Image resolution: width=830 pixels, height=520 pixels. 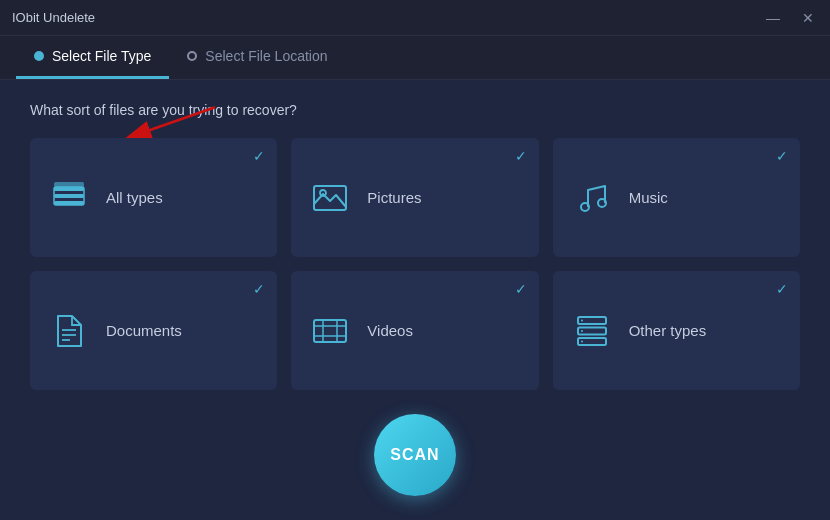 What do you see at coordinates (144, 330) in the screenshot?
I see `card-documents-label: Documents` at bounding box center [144, 330].